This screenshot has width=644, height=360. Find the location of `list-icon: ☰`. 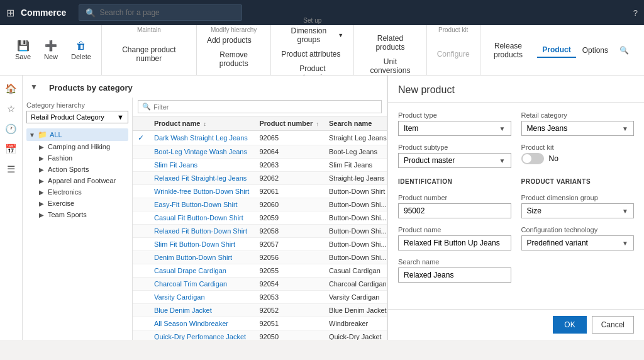

list-icon: ☰ is located at coordinates (11, 169).